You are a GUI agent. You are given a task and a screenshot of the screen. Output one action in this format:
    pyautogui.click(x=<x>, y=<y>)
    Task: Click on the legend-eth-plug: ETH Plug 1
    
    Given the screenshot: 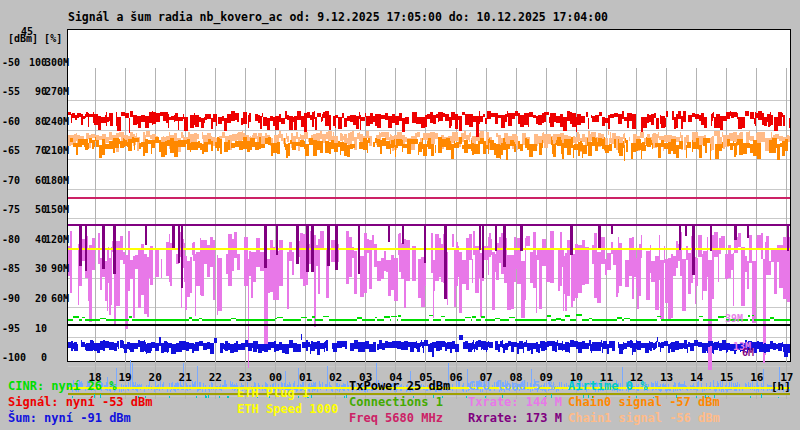 What is the action you would take?
    pyautogui.click(x=273, y=393)
    